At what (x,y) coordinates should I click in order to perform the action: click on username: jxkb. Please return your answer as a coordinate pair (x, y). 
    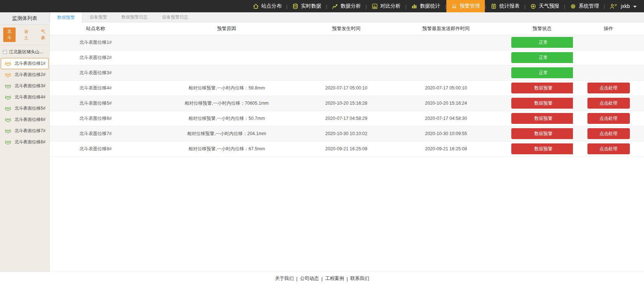
    Looking at the image, I should click on (625, 6).